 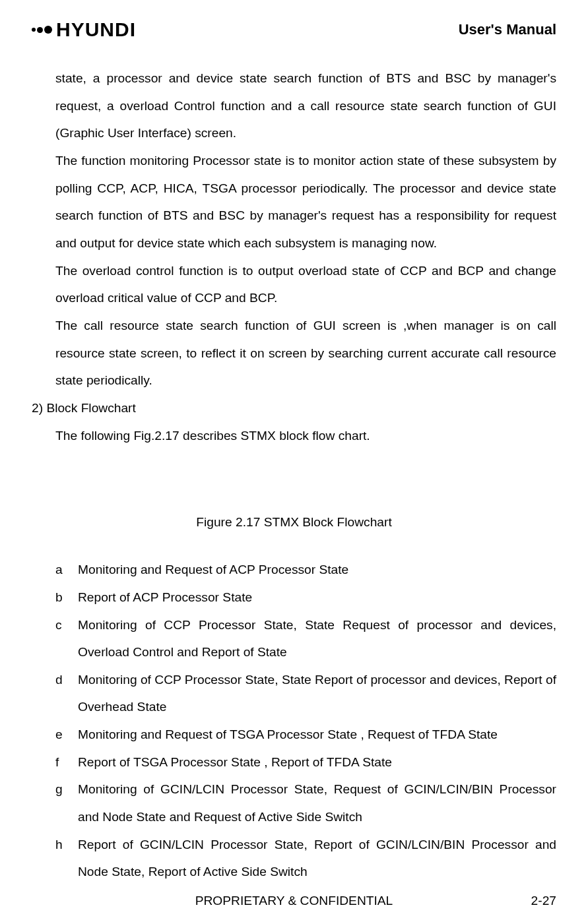 What do you see at coordinates (317, 570) in the screenshot?
I see `list-text: Monitoring and Request of ACP Processor …` at bounding box center [317, 570].